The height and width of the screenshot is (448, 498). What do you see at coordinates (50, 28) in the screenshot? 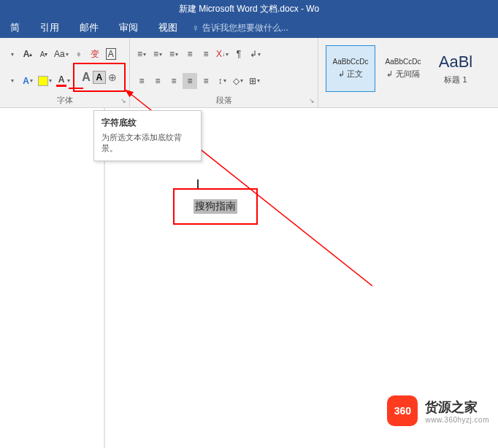
I see `tab-references: 引用` at bounding box center [50, 28].